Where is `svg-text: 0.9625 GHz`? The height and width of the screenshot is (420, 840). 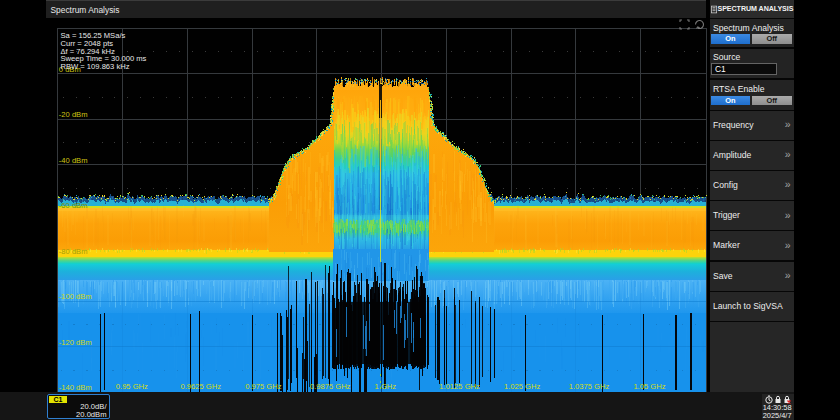 svg-text: 0.9625 GHz is located at coordinates (202, 386).